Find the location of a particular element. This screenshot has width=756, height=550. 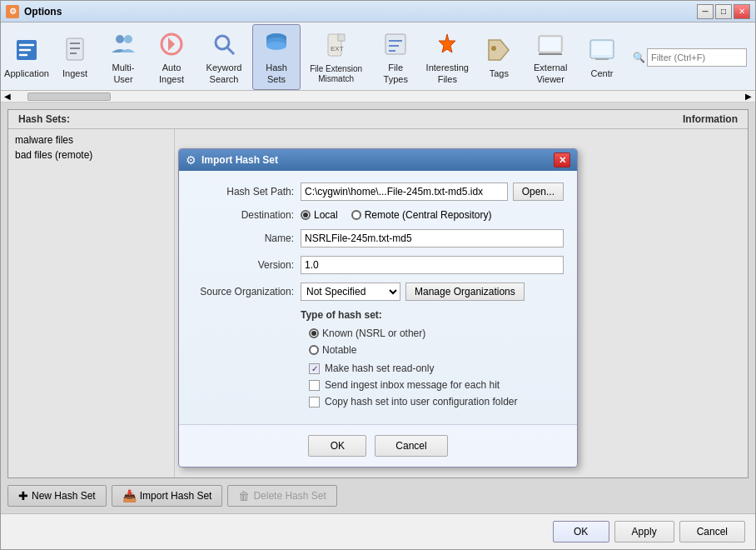

search-input is located at coordinates (697, 58).